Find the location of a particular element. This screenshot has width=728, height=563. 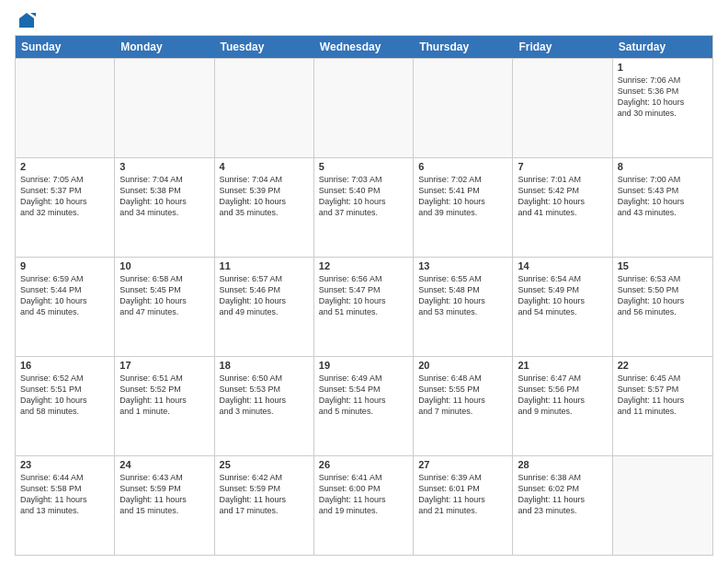

day-details: Sunrise: 6:51 AM Sunset: 5:52 PM Dayligh… is located at coordinates (164, 396).